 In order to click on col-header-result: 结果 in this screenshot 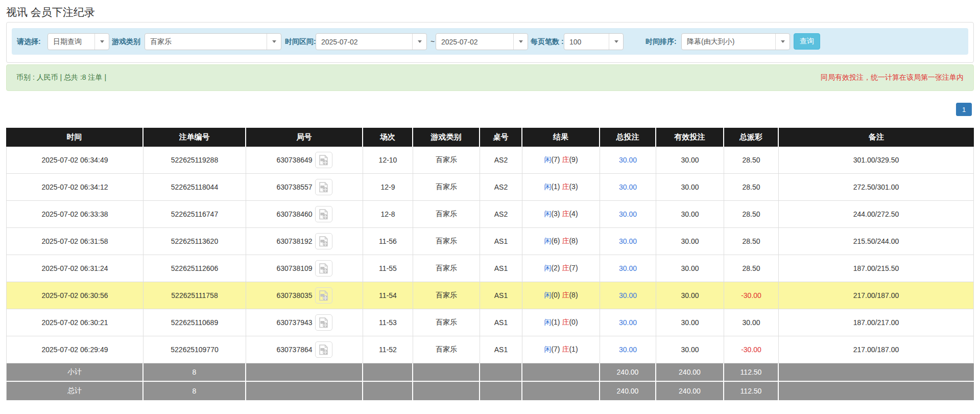, I will do `click(561, 137)`.